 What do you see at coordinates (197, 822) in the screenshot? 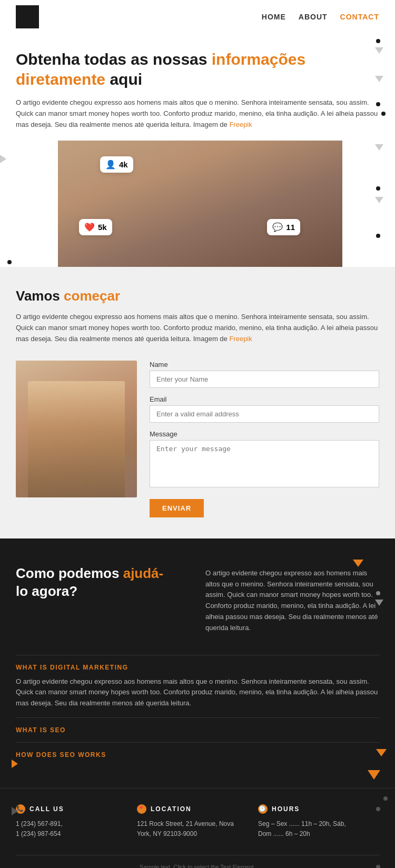
I see `footer-grid: 📞 CALL US 1 (234) 567-891, 1 (234) 987-6…` at bounding box center [197, 822].